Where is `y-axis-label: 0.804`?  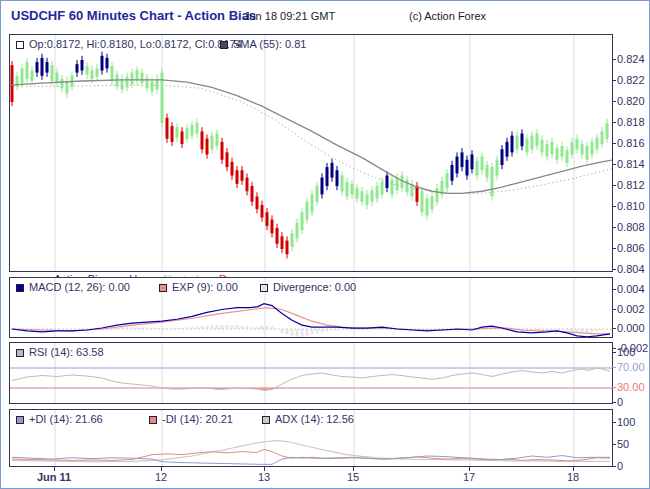 y-axis-label: 0.804 is located at coordinates (631, 269).